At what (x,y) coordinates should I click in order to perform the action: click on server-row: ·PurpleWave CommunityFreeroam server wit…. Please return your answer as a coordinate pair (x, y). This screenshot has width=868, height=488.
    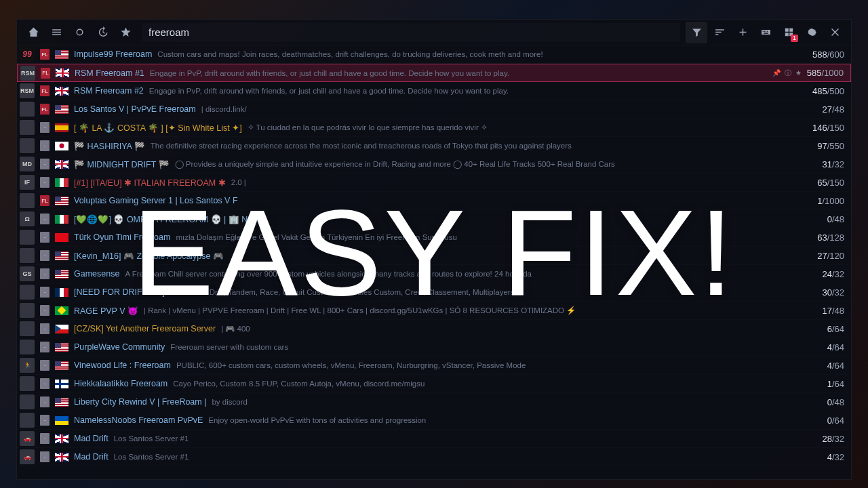
    Looking at the image, I should click on (434, 347).